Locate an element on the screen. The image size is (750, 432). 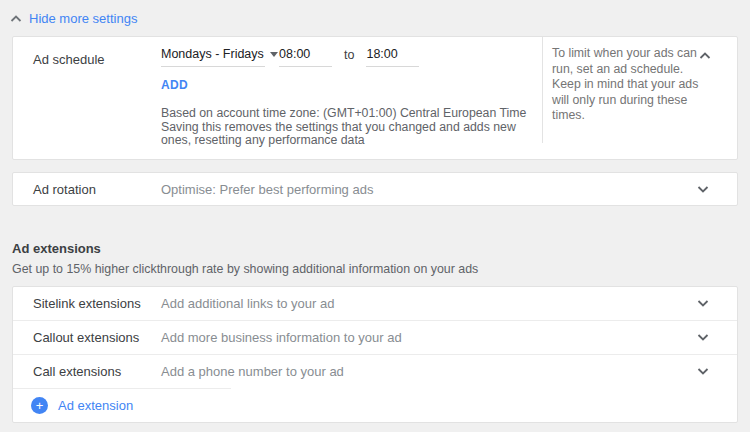
plus-icon: + is located at coordinates (40, 406).